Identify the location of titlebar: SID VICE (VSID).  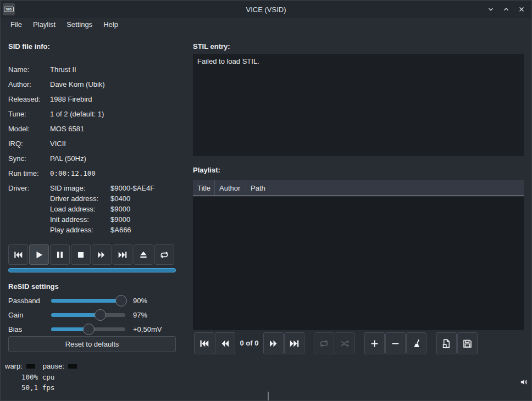
(266, 9).